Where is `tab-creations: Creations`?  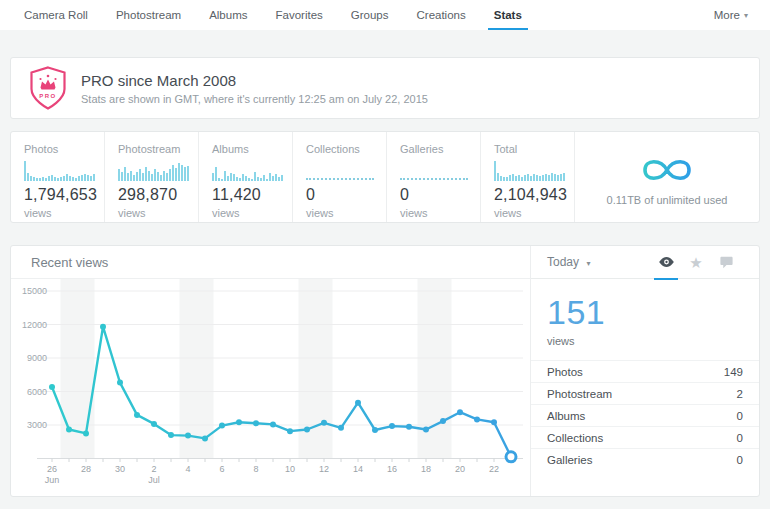
tab-creations: Creations is located at coordinates (442, 15).